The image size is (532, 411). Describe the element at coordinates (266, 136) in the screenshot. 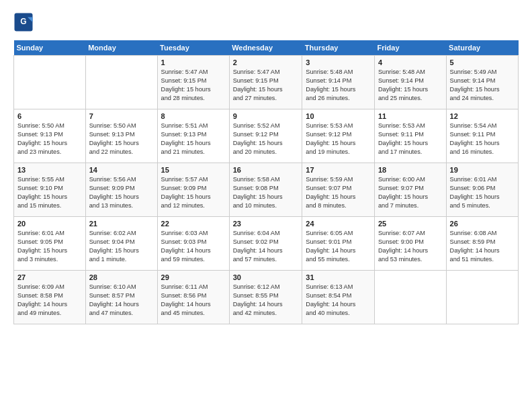

I see `week-row-2: 6Sunrise: 5:50 AM Sunset: 9:13 PM Daylig…` at that location.